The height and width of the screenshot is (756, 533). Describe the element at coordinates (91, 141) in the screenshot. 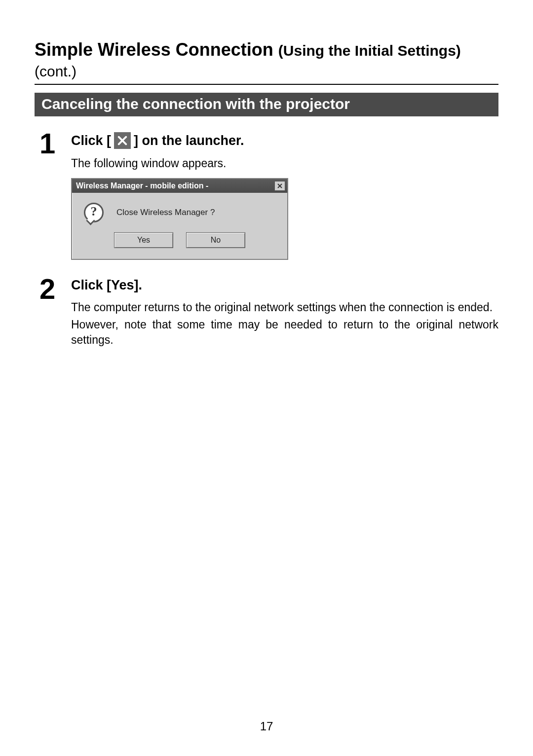

I see `step-1-heading-prefix: Click [` at that location.